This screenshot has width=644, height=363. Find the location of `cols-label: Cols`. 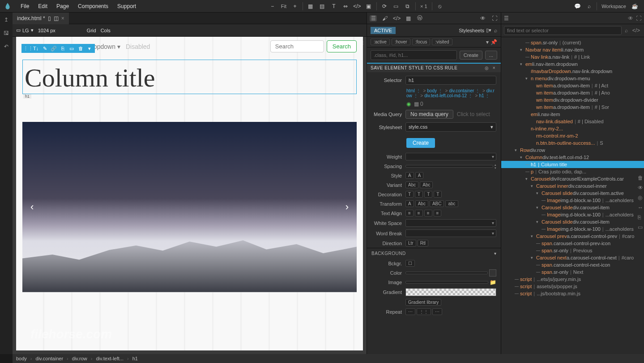

cols-label: Cols is located at coordinates (106, 30).